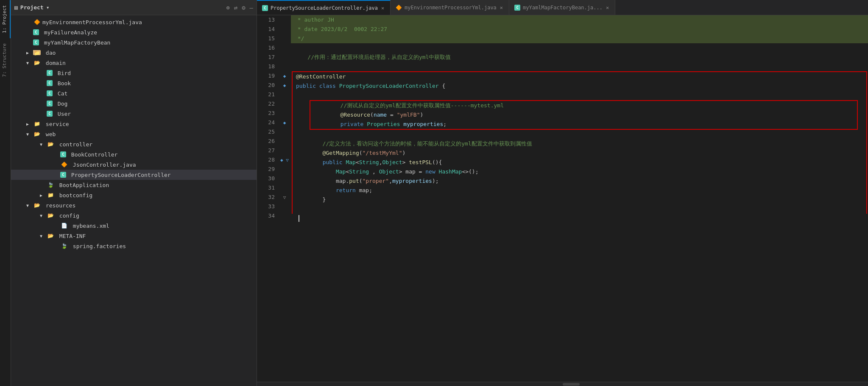 The width and height of the screenshot is (868, 386). What do you see at coordinates (134, 205) in the screenshot?
I see `tree-item-resources: ▼ 📂 resources` at bounding box center [134, 205].